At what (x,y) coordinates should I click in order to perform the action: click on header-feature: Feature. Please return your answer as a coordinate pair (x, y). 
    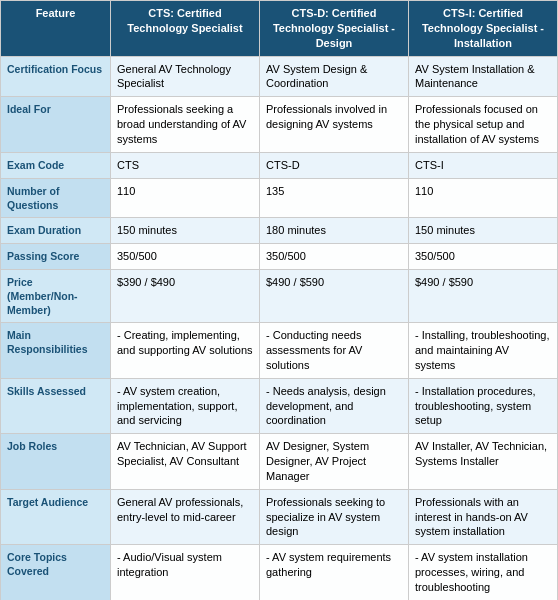
    Looking at the image, I should click on (56, 29).